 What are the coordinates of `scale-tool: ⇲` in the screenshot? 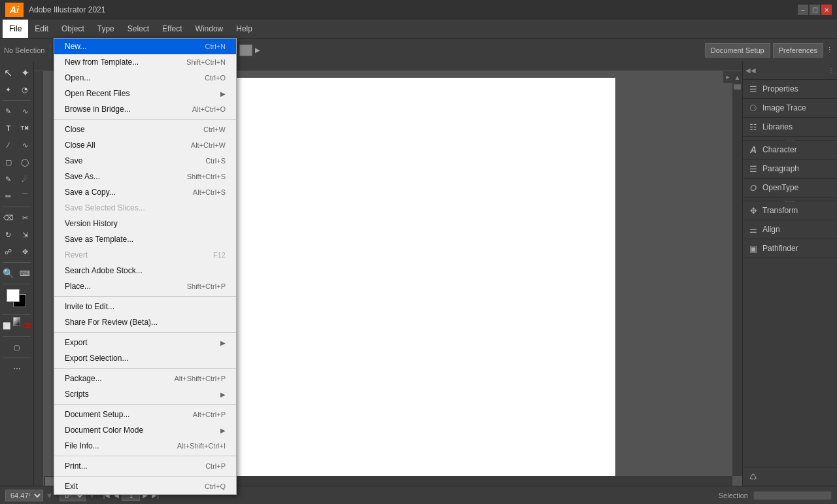 It's located at (26, 235).